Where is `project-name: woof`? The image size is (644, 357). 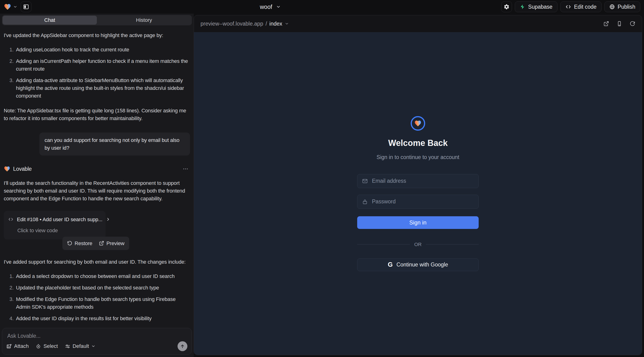 project-name: woof is located at coordinates (266, 7).